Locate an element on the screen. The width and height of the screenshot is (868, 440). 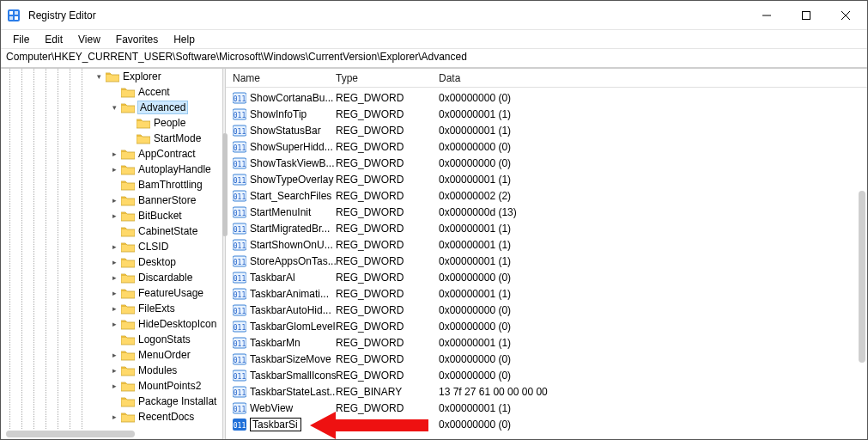
value-row: ShowInfoTipREG_DWORD0x00000001 (1) is located at coordinates (546, 113).